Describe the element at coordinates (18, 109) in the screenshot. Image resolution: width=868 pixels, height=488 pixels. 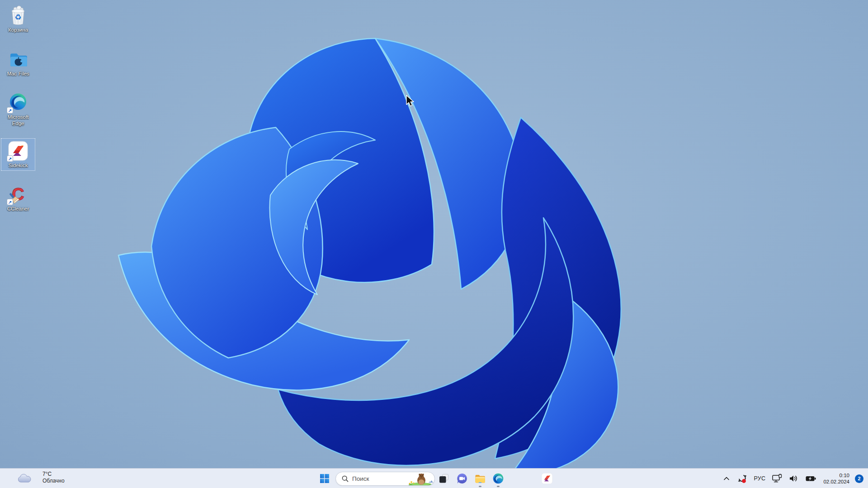
I see `desktop-icon-microsoft-edge: ↗ Microsoft Edge` at that location.